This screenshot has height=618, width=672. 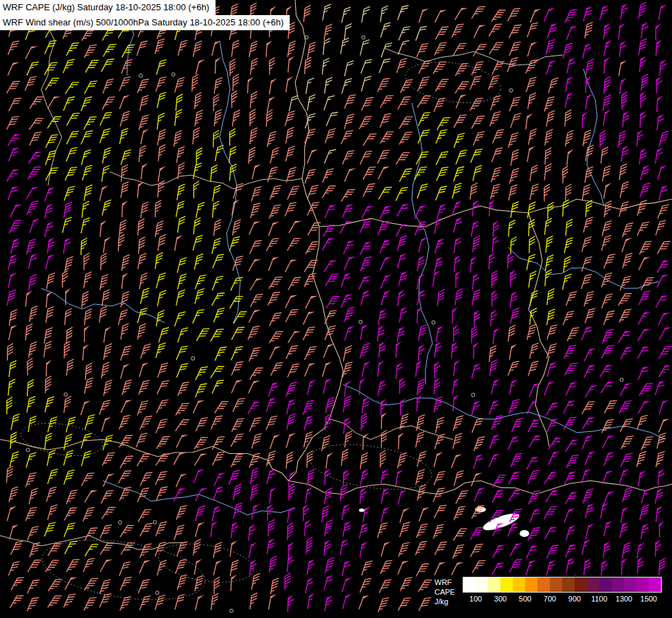 What do you see at coordinates (500, 599) in the screenshot?
I see `legend-tick-label: 300` at bounding box center [500, 599].